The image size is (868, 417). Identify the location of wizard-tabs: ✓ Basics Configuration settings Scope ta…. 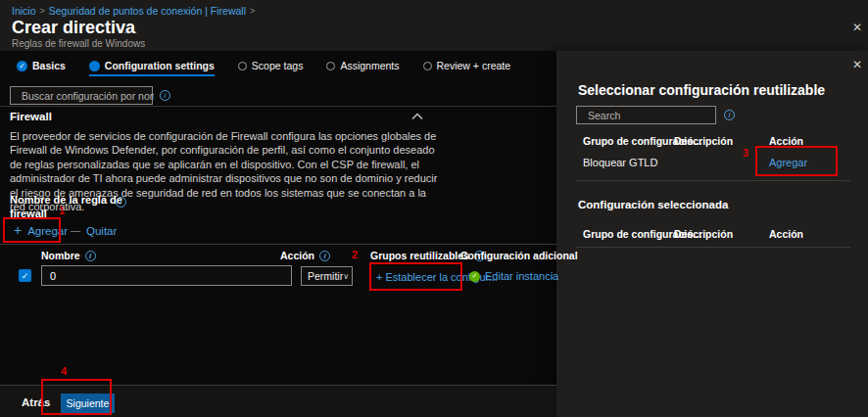
(264, 69).